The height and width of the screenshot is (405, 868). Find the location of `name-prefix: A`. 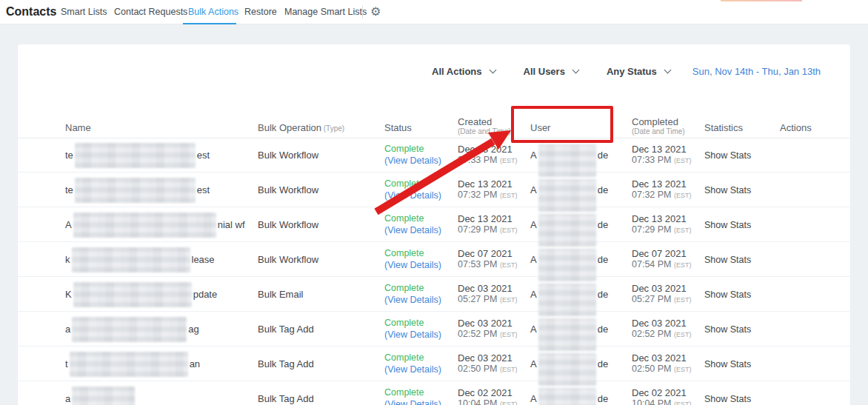

name-prefix: A is located at coordinates (68, 225).